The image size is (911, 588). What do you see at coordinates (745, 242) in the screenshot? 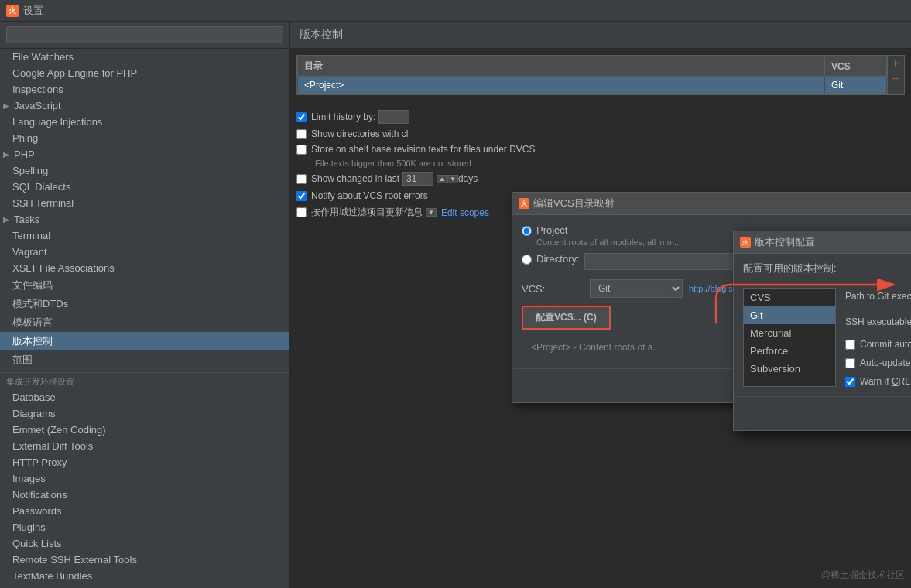
I see `dialog-config-icon: 火` at bounding box center [745, 242].